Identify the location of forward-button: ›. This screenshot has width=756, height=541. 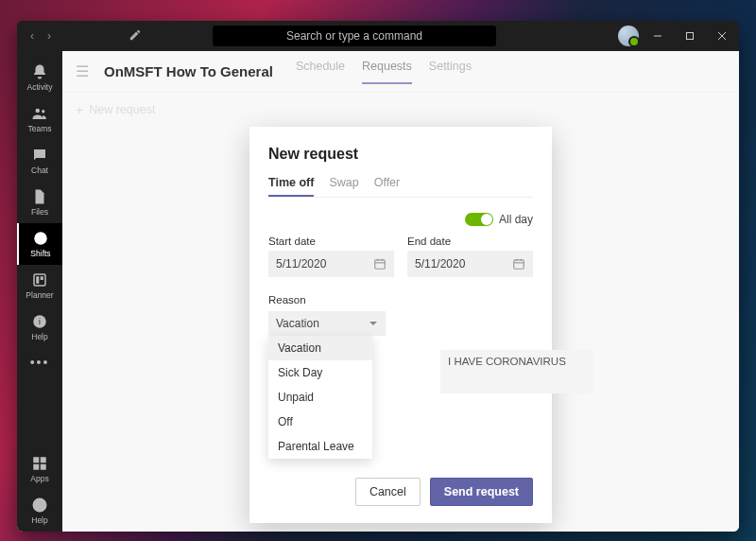
(49, 36).